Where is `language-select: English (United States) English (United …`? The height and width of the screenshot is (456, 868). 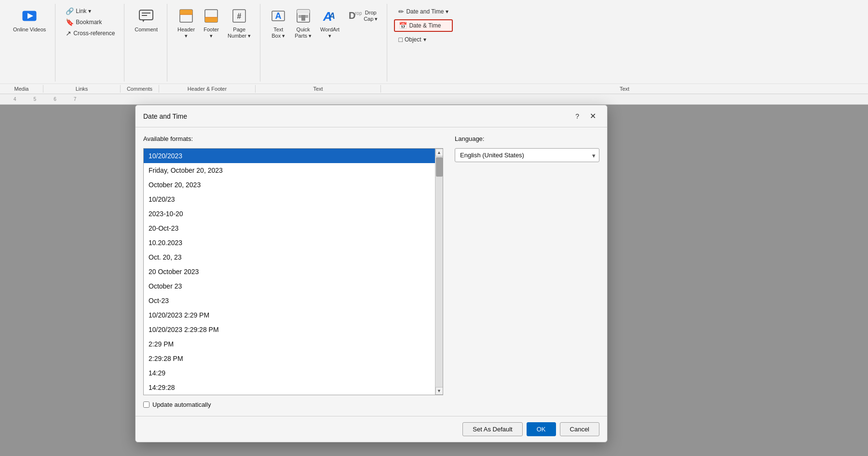 language-select: English (United States) English (United … is located at coordinates (527, 155).